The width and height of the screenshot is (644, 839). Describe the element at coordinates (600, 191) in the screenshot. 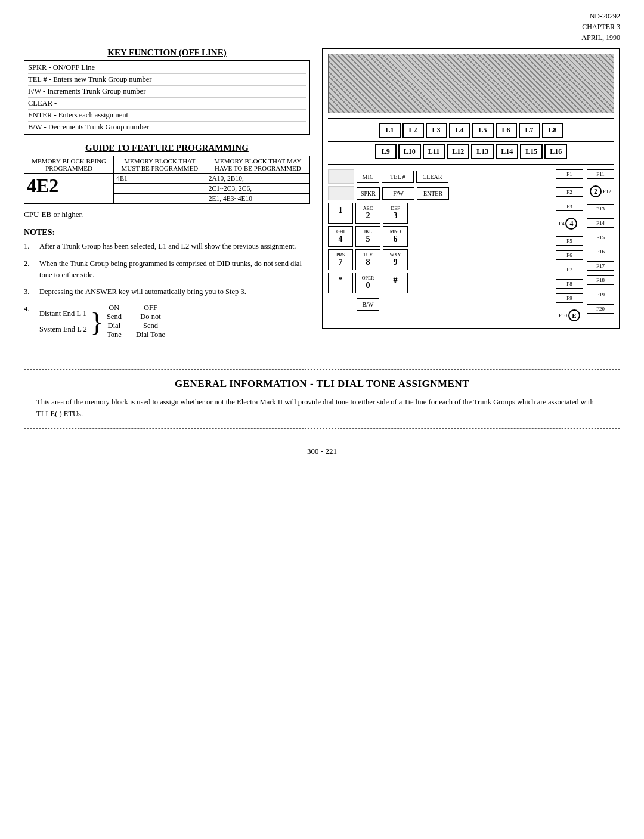

I see `f12-btn: 2F12` at that location.